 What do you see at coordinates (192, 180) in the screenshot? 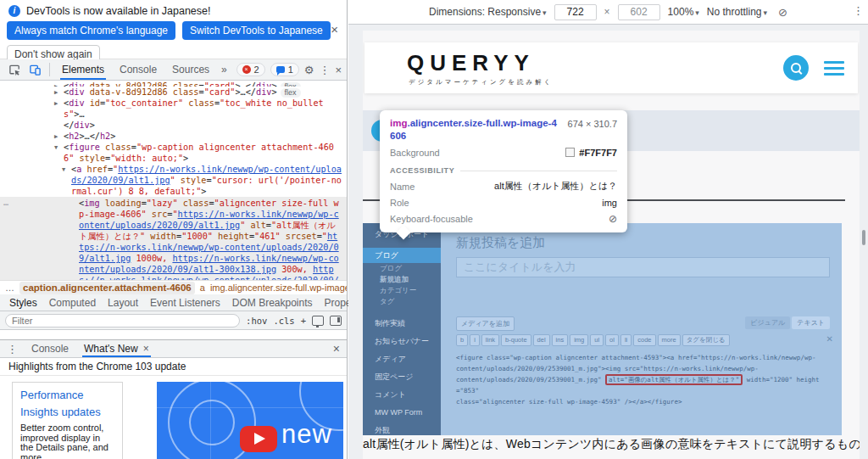
I see `code-token: style` at bounding box center [192, 180].